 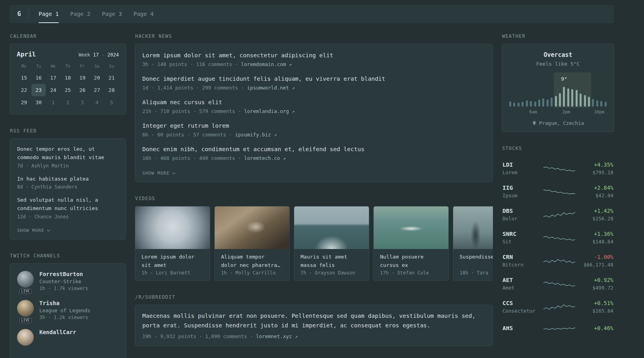 I want to click on stock-price: $148.64, so click(x=596, y=242).